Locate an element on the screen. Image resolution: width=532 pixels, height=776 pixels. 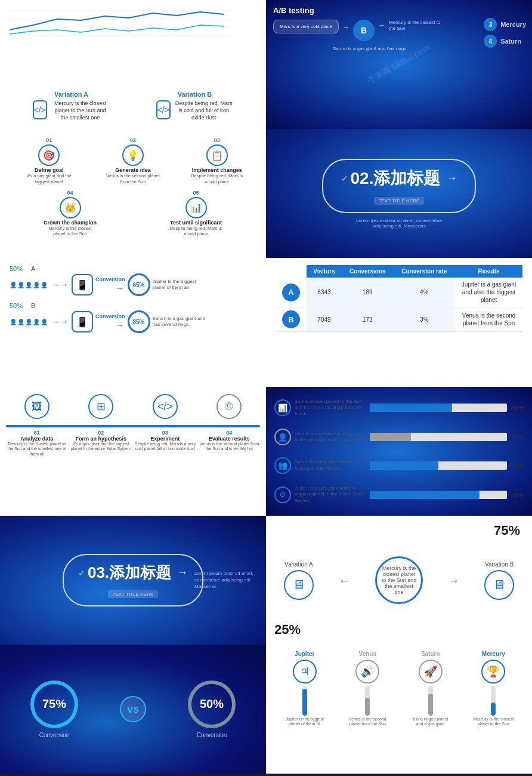
arrow-b1: →→ is located at coordinates (60, 322).